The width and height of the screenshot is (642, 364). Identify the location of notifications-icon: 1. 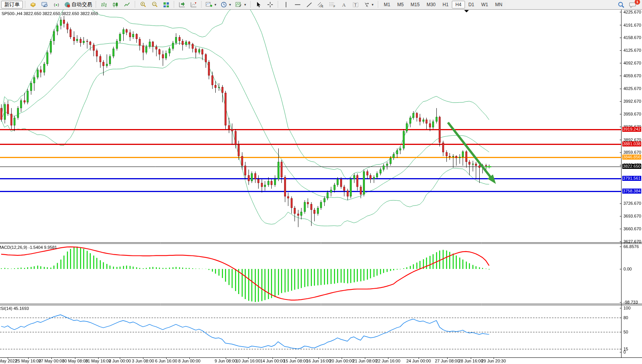
(633, 5).